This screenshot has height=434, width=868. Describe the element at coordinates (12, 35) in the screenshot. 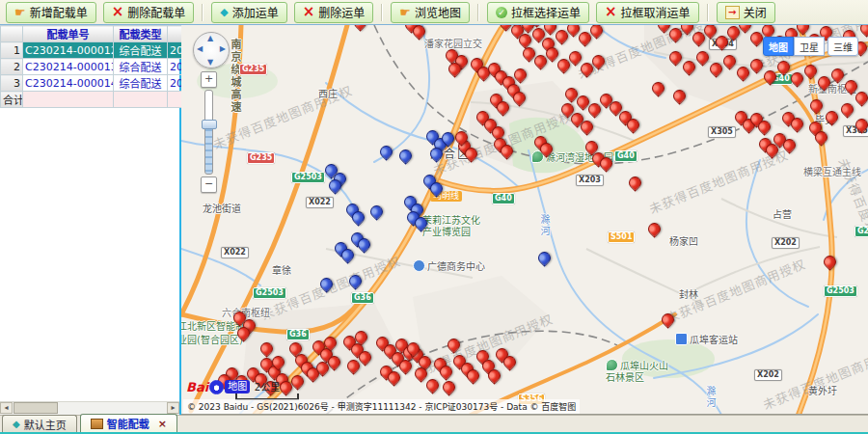

I see `table-corner-cell` at that location.